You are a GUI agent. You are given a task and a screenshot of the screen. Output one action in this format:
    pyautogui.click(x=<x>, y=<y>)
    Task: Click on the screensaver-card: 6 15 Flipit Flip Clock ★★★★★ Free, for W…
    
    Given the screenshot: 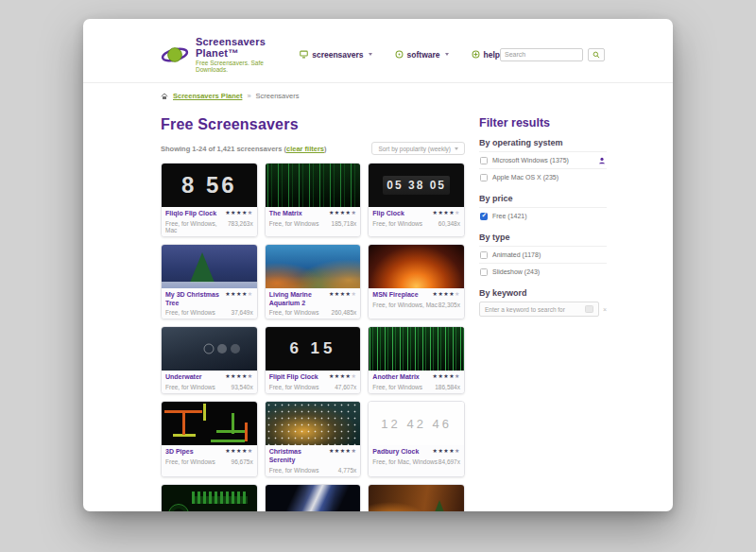 What is the action you would take?
    pyautogui.click(x=314, y=360)
    